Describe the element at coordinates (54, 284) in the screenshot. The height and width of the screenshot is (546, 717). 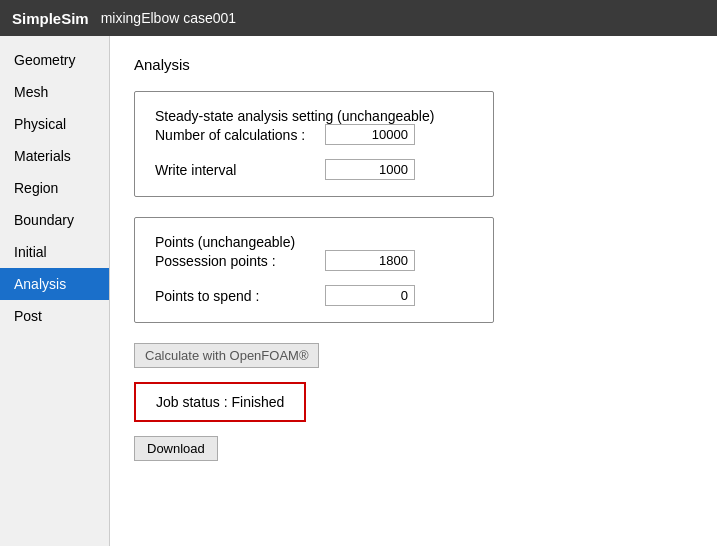
I see `sidebar-item-analysis: Analysis` at that location.